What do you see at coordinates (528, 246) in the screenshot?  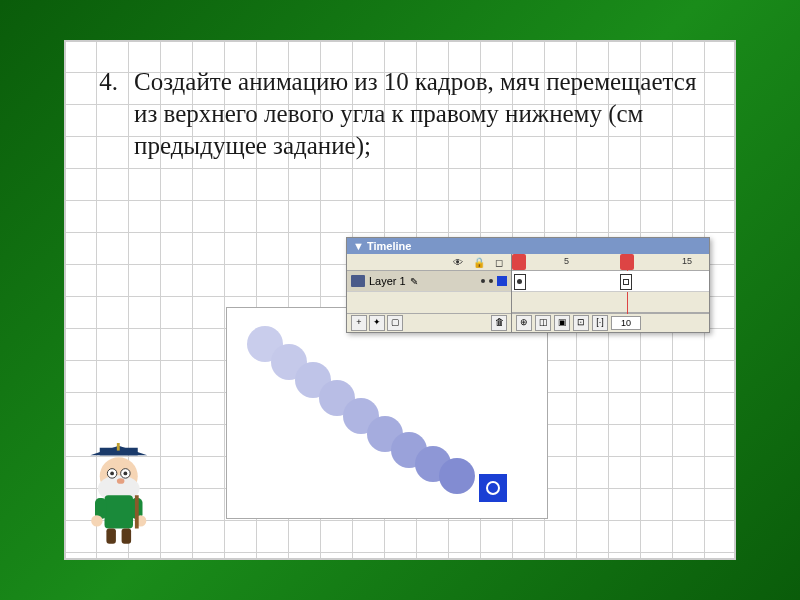 I see `timeline-title: ▼ Timeline` at bounding box center [528, 246].